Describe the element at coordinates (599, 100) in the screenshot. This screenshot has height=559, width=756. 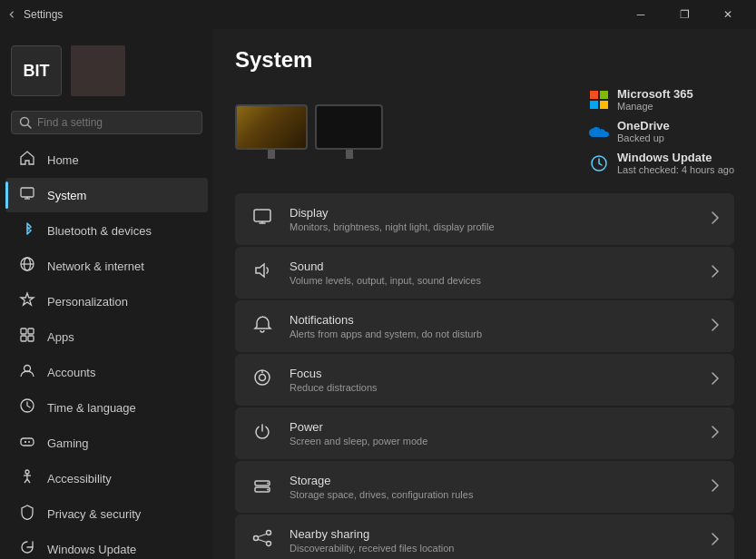
I see `service-icon-ms365` at that location.